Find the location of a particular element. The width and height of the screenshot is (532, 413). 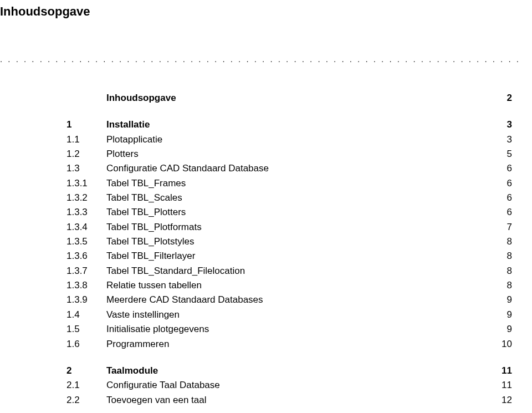

toc-item-row: 1.6 Programmeren 10 is located at coordinates (289, 344).